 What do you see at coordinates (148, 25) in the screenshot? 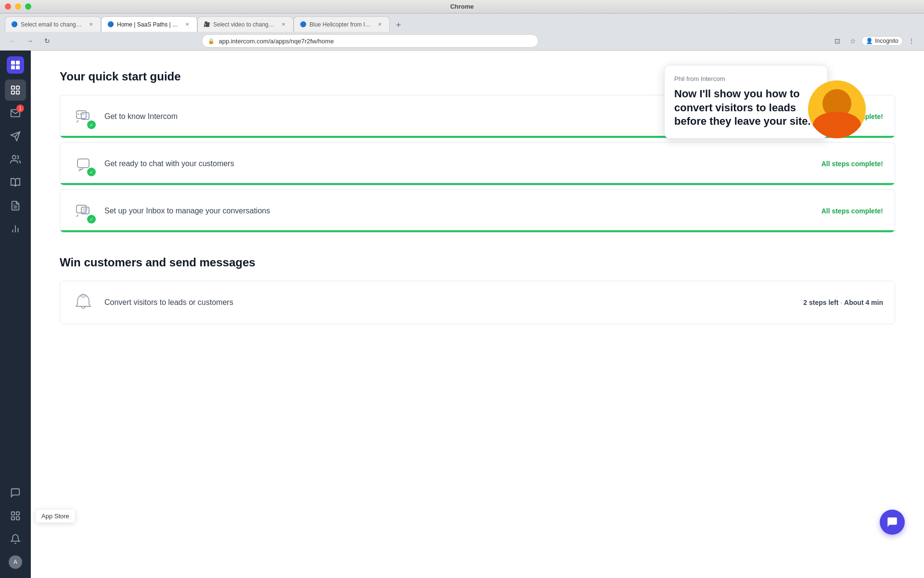
I see `tab-title-2: Home | SaaS Paths | Intercom` at bounding box center [148, 25].